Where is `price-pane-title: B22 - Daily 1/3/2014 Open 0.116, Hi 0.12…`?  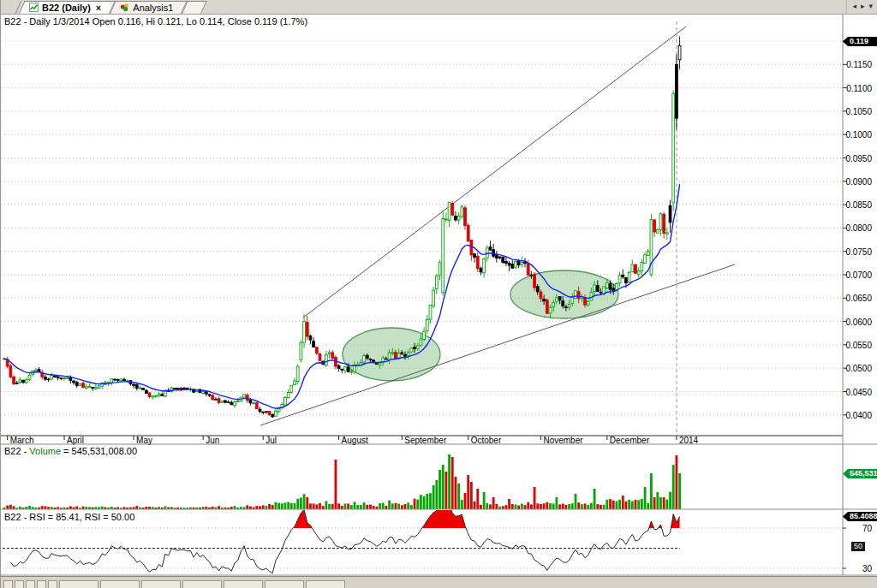 price-pane-title: B22 - Daily 1/3/2014 Open 0.116, Hi 0.12… is located at coordinates (156, 21).